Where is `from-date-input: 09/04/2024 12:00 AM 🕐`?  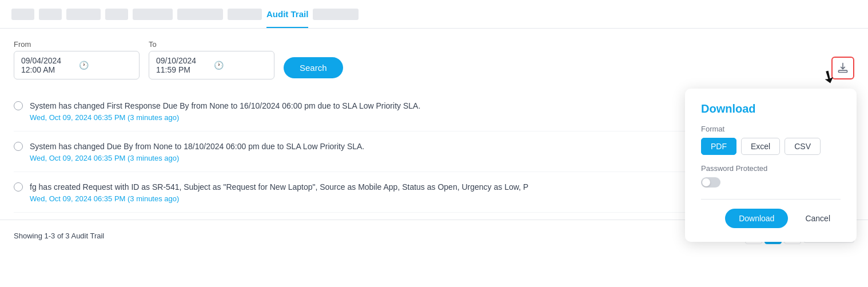 from-date-input: 09/04/2024 12:00 AM 🕐 is located at coordinates (77, 65).